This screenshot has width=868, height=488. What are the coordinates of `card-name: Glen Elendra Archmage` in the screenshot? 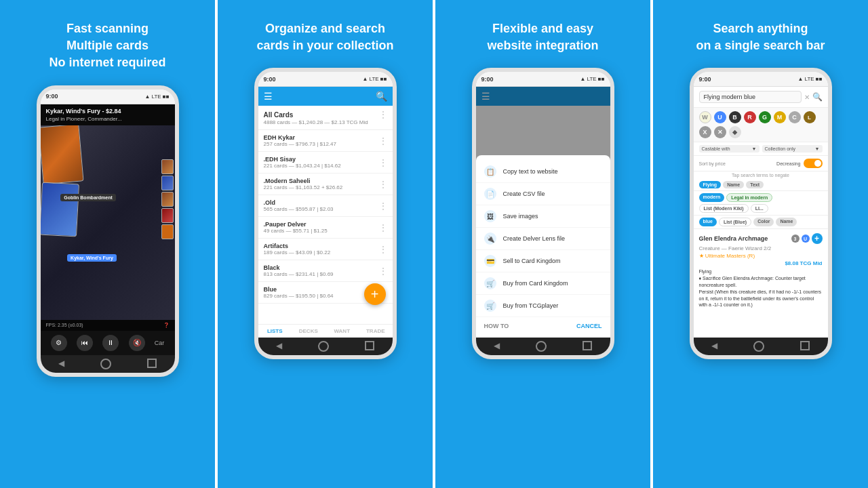 It's located at (734, 239).